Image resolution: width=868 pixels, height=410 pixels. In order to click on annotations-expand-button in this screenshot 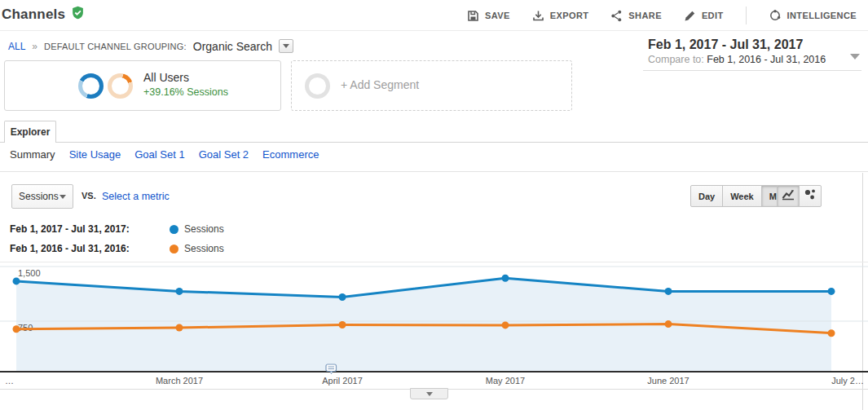, I will do `click(429, 394)`.